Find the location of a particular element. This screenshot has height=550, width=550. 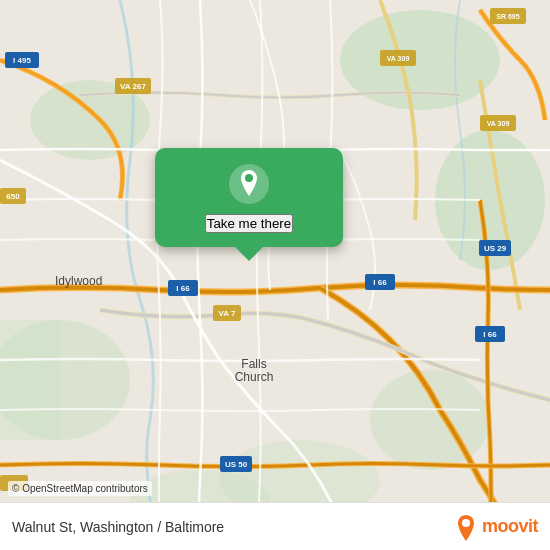

svg-text: VA 7 is located at coordinates (228, 314).